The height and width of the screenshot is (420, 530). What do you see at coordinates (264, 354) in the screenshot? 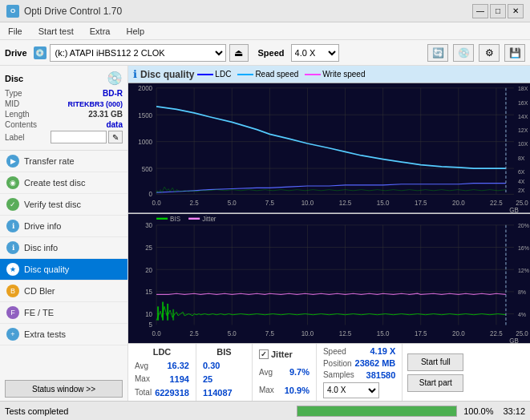
I see `jitter-checkbox: ✓` at bounding box center [264, 354].